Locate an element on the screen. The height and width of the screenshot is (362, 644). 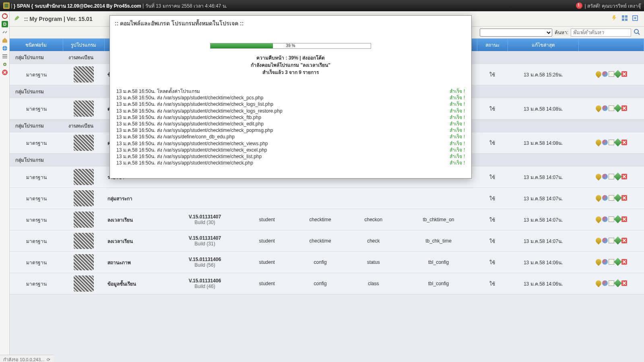
cell-mod3: status is located at coordinates (374, 262).